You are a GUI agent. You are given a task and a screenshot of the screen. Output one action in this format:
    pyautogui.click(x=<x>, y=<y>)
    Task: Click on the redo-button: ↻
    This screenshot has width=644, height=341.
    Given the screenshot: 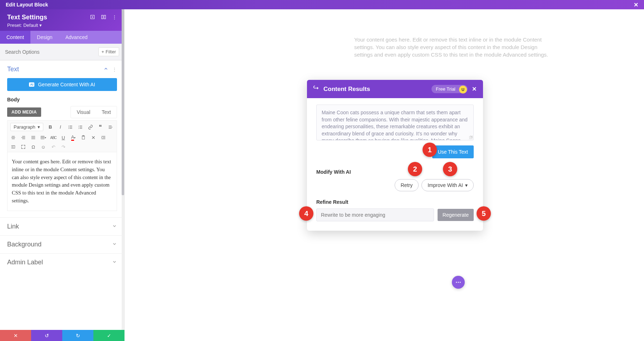 What is the action you would take?
    pyautogui.click(x=78, y=335)
    